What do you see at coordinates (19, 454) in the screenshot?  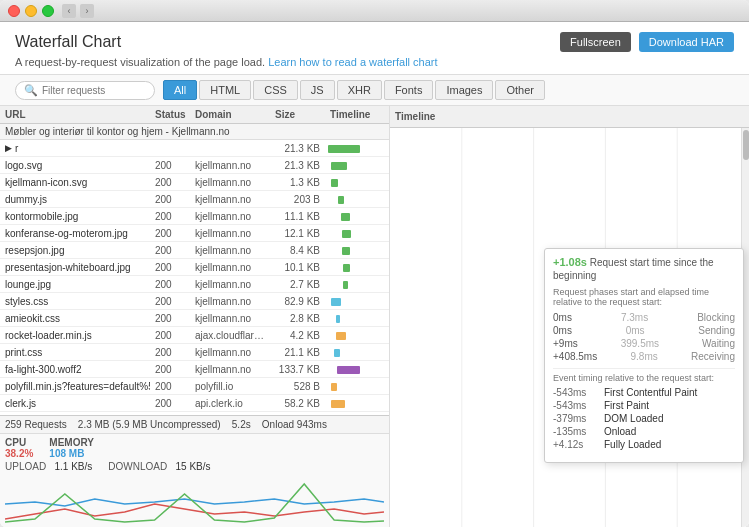 I see `cpu-value: 38.2%` at bounding box center [19, 454].